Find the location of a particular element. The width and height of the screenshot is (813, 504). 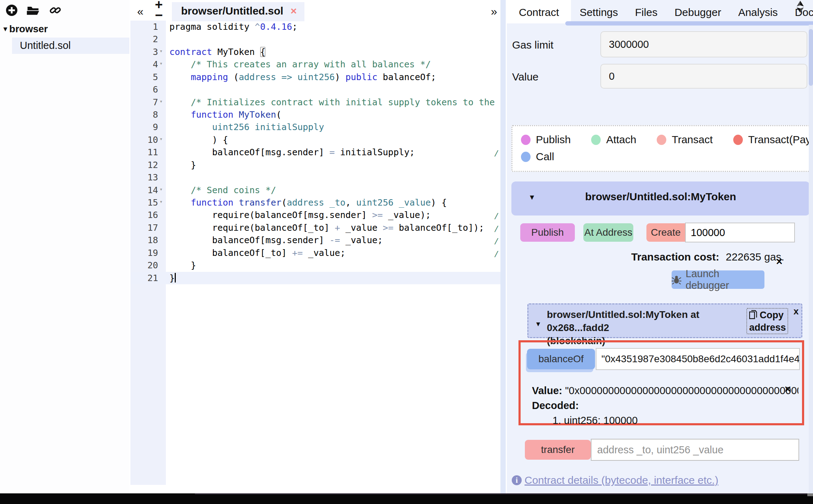

code-line-11: 11 balanceOf[msg.sender] = initialSupply… is located at coordinates (315, 152).